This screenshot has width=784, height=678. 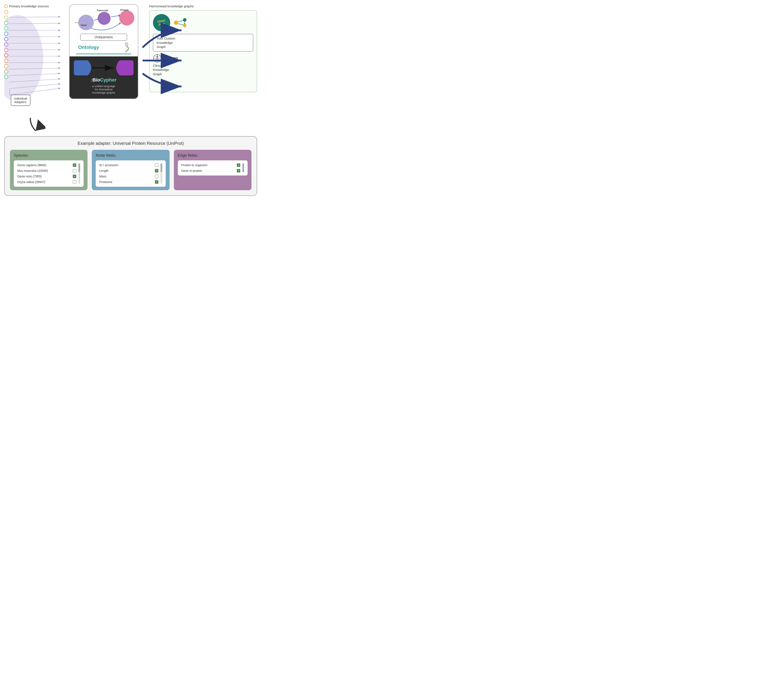 I want to click on node-field-row: Mass, so click(x=129, y=176).